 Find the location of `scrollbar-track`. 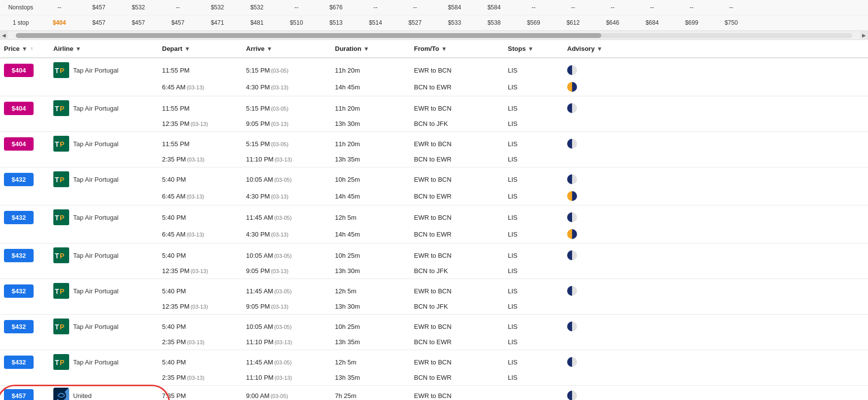

scrollbar-track is located at coordinates (434, 36).